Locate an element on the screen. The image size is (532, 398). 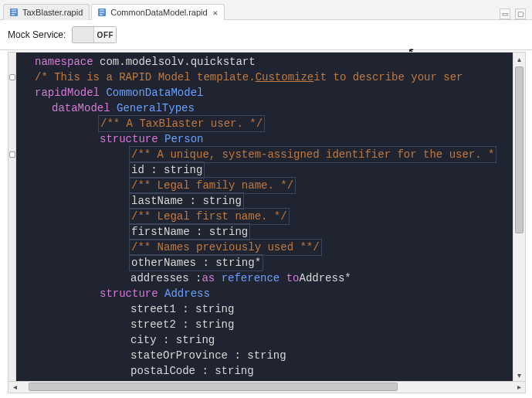
scroll-left-icon: ◂ is located at coordinates (15, 386).